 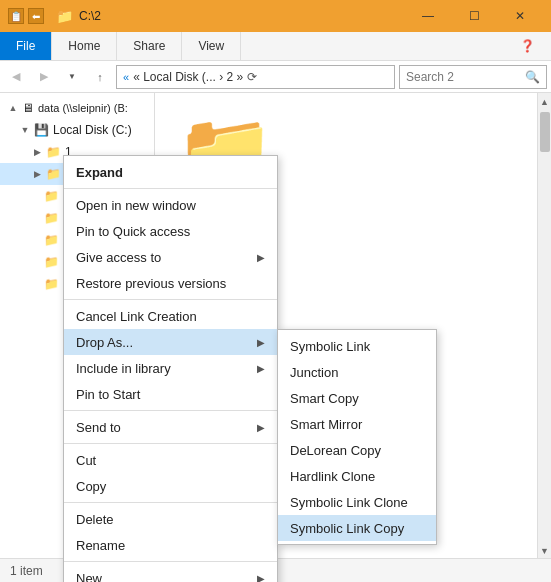 What do you see at coordinates (545, 102) in the screenshot?
I see `scroll-up: ▲` at bounding box center [545, 102].